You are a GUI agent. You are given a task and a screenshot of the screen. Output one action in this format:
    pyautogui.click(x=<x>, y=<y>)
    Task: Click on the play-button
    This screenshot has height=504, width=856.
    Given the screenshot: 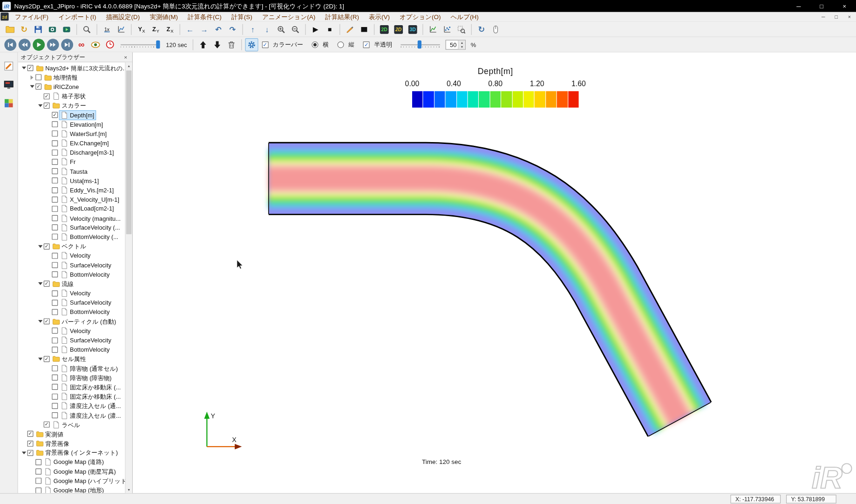 What is the action you would take?
    pyautogui.click(x=39, y=45)
    